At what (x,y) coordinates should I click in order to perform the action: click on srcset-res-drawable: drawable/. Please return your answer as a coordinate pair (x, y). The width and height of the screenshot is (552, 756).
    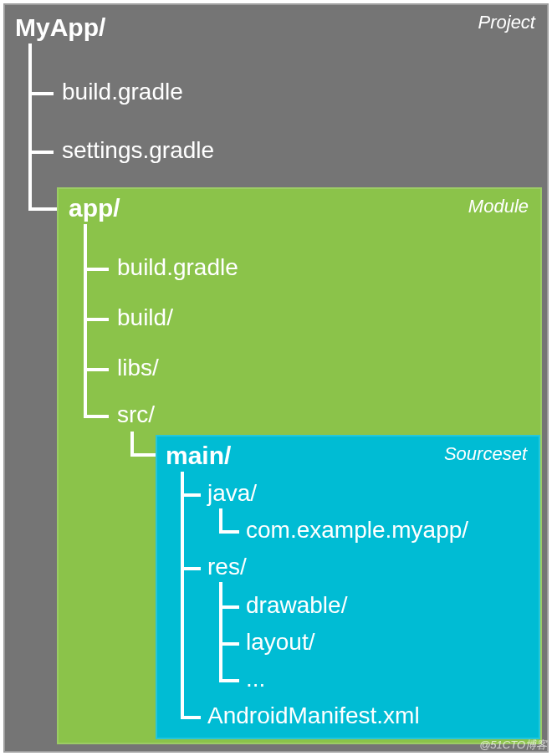
    Looking at the image, I should click on (296, 605).